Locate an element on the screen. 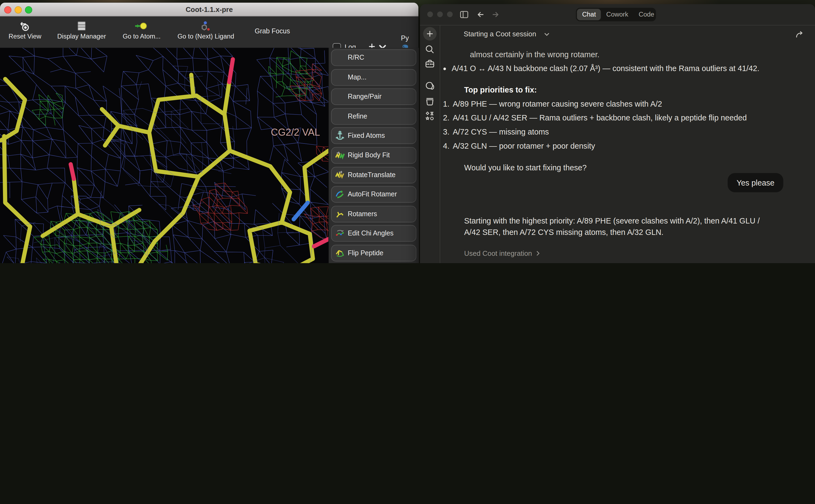 The width and height of the screenshot is (815, 504). assistant-text: Starting with the highest priority: A/89… is located at coordinates (618, 226).